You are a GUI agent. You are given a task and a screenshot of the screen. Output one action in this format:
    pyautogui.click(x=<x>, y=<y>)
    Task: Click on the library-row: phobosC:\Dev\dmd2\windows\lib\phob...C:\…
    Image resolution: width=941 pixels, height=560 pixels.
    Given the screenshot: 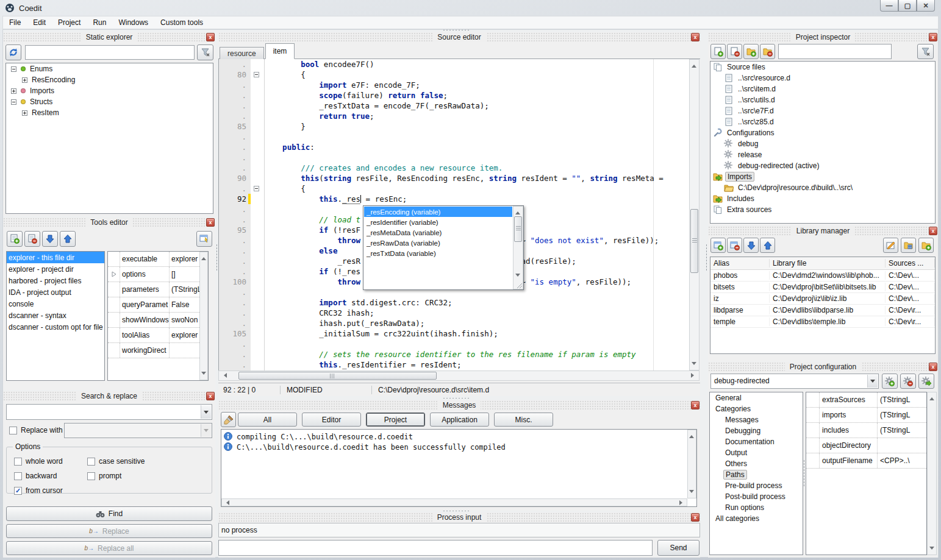 What is the action you would take?
    pyautogui.click(x=823, y=275)
    